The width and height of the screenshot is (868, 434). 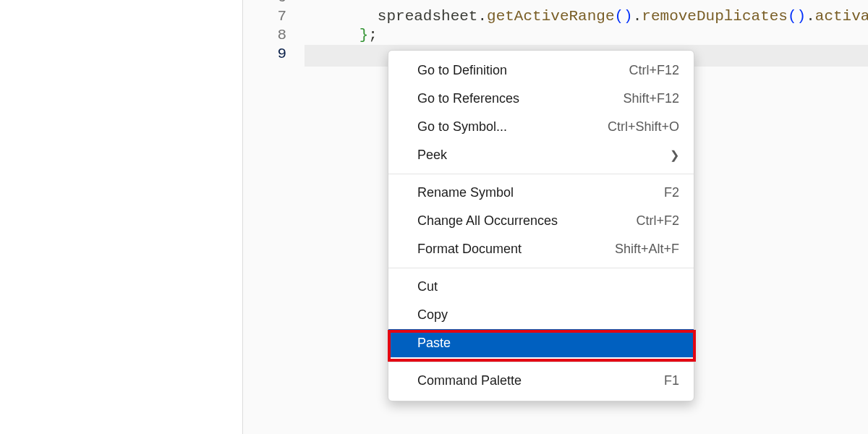 I want to click on code-line: spreadsheet.getActiveRange().removeDupli…, so click(x=586, y=22).